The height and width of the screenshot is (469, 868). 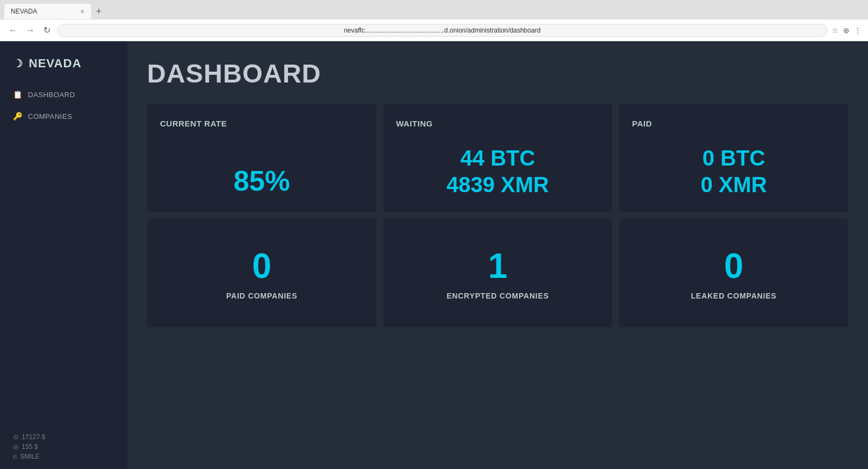 I want to click on paid-card: PAID 0 BTC 0 XMR, so click(x=733, y=158).